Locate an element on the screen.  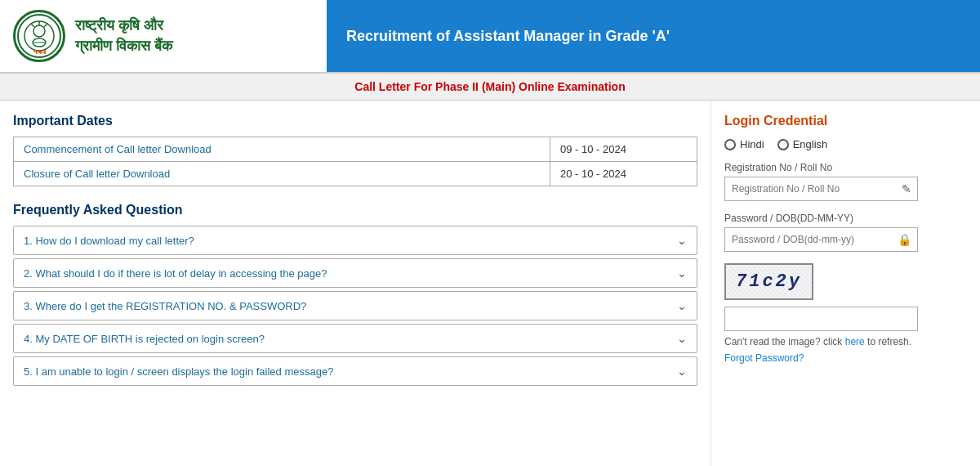
password-label: Password / DOB(DD-MM-YY) is located at coordinates (822, 218).